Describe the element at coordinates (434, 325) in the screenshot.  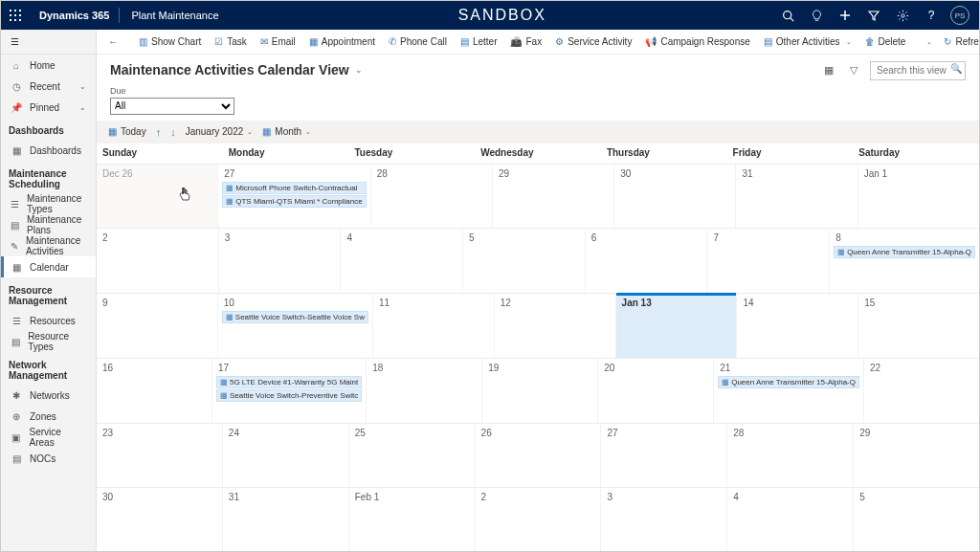
I see `calendar-day-cell: 11` at that location.